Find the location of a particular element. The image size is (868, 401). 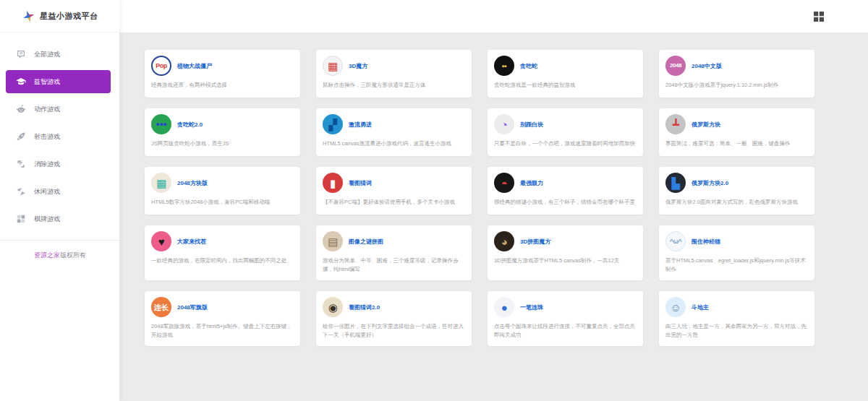

game-card: 2048 2048中文版 2048中文版小游戏基于jquery.1.10.2.m… is located at coordinates (736, 74).